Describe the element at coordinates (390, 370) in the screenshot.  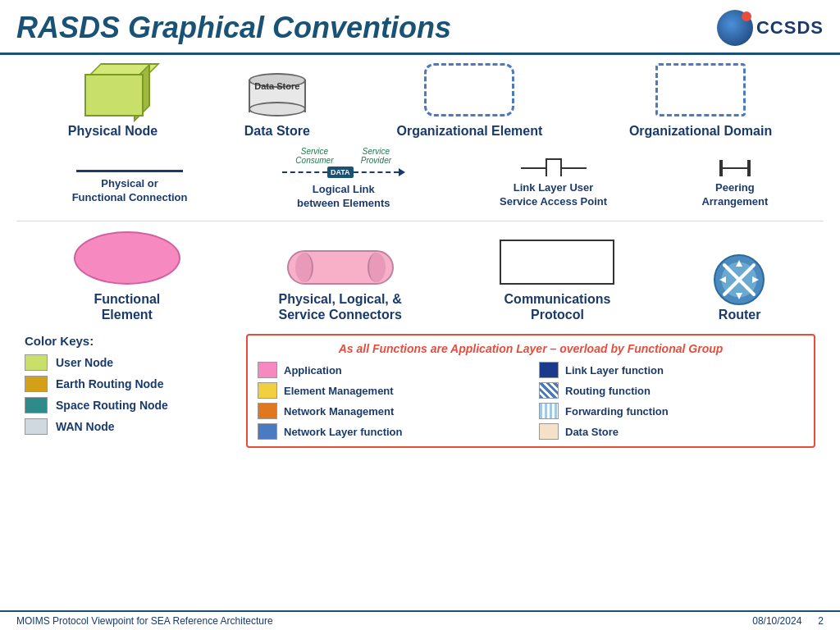
I see `func-application: Application` at that location.